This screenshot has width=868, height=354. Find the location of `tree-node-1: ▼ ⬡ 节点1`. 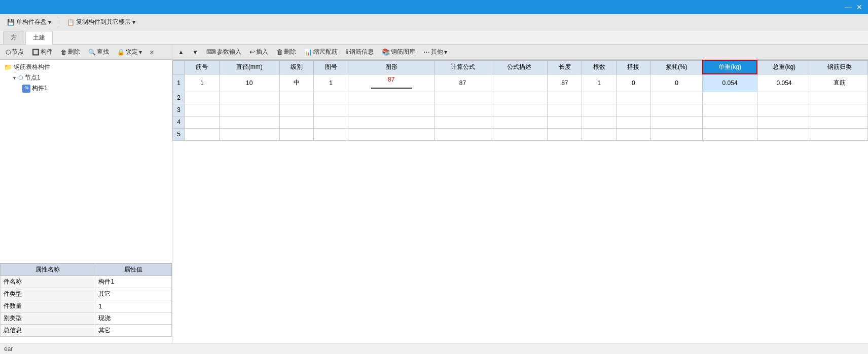

tree-node-1: ▼ ⬡ 节点1 is located at coordinates (86, 78).